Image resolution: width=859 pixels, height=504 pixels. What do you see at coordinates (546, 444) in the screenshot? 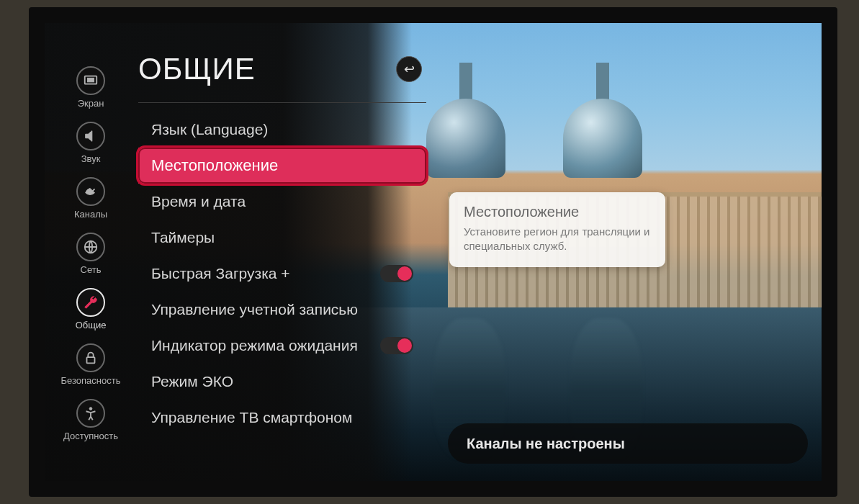
I see `channel-status-text: Каналы не настроены` at bounding box center [546, 444].